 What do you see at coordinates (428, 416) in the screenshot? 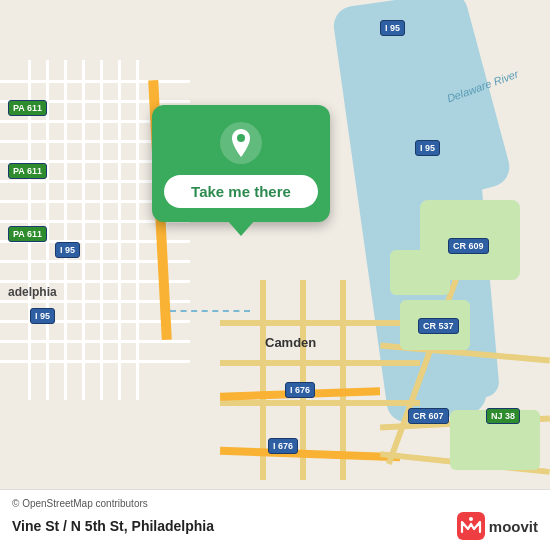
I see `shield-cr607: CR 607` at bounding box center [428, 416].